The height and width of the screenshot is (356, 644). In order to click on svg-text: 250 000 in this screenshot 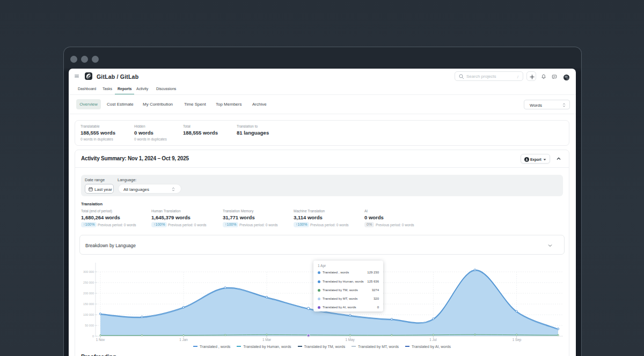, I will do `click(89, 283)`.